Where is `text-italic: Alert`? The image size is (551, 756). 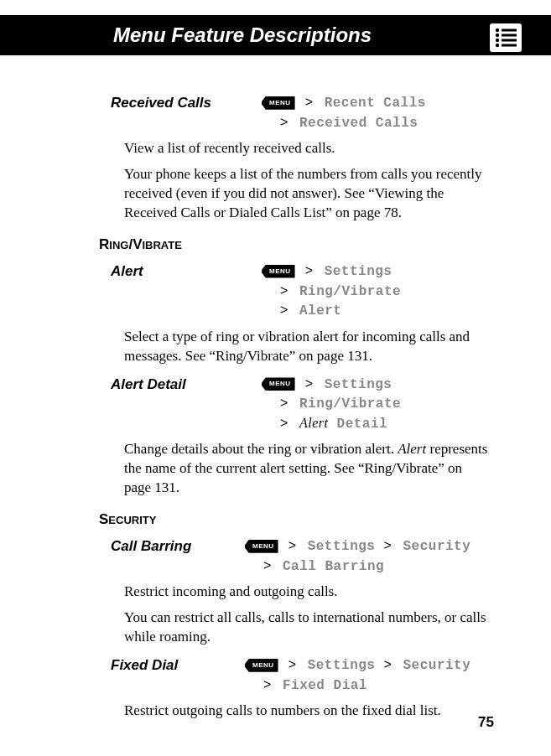 text-italic: Alert is located at coordinates (412, 449).